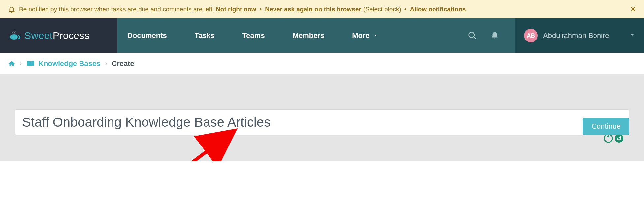 The width and height of the screenshot is (644, 212). What do you see at coordinates (71, 36) in the screenshot?
I see `brand-process: Process` at bounding box center [71, 36].